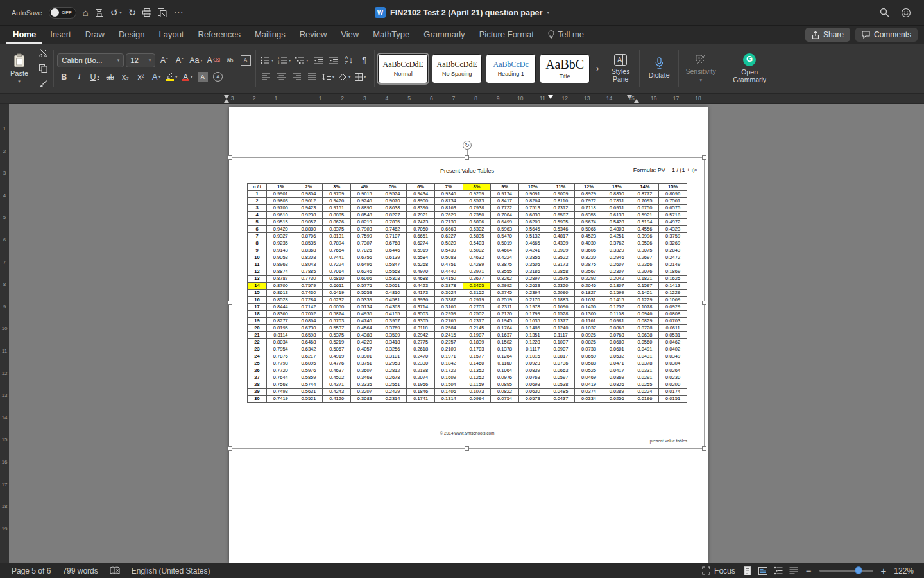  Describe the element at coordinates (141, 60) in the screenshot. I see `font-size-select: 12▾` at that location.